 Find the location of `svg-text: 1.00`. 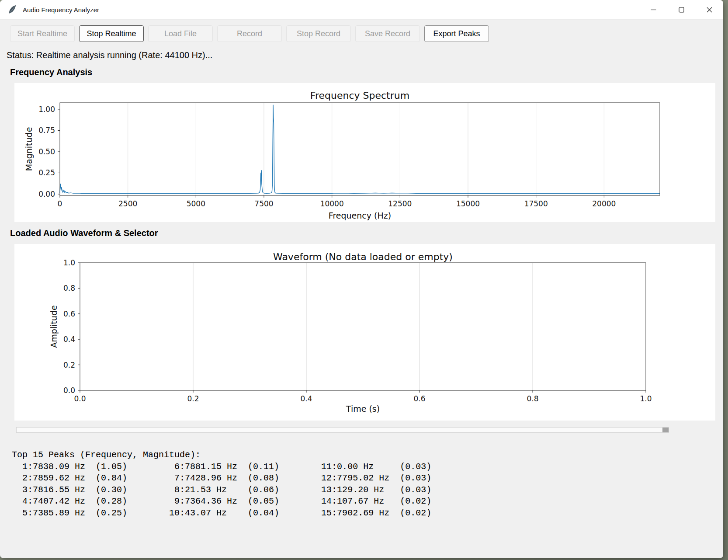

svg-text: 1.00 is located at coordinates (47, 109).